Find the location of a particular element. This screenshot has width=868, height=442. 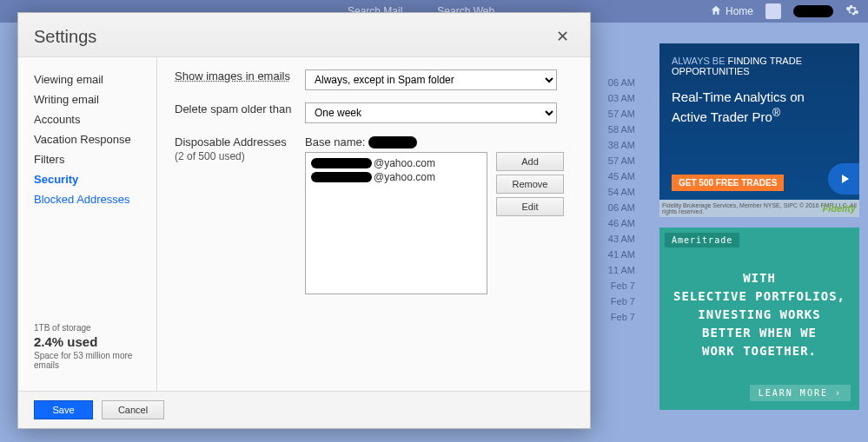

add-button: Add is located at coordinates (530, 162).